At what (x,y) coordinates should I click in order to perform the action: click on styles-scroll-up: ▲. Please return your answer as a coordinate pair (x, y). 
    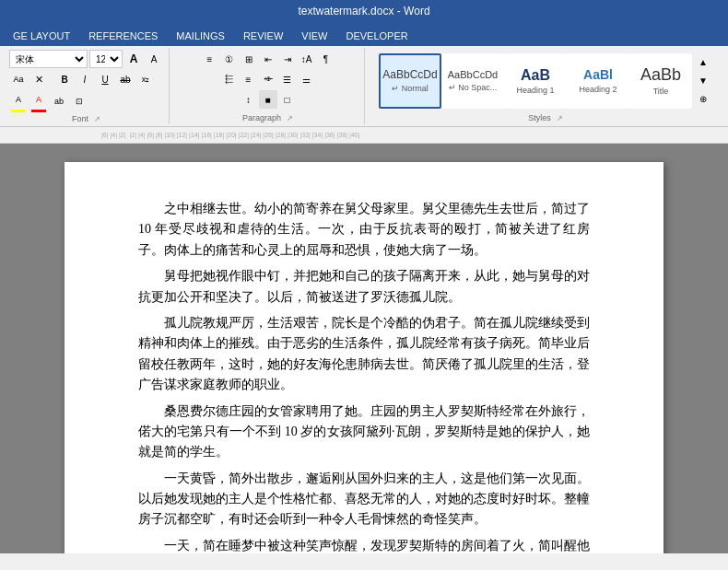
    Looking at the image, I should click on (703, 63).